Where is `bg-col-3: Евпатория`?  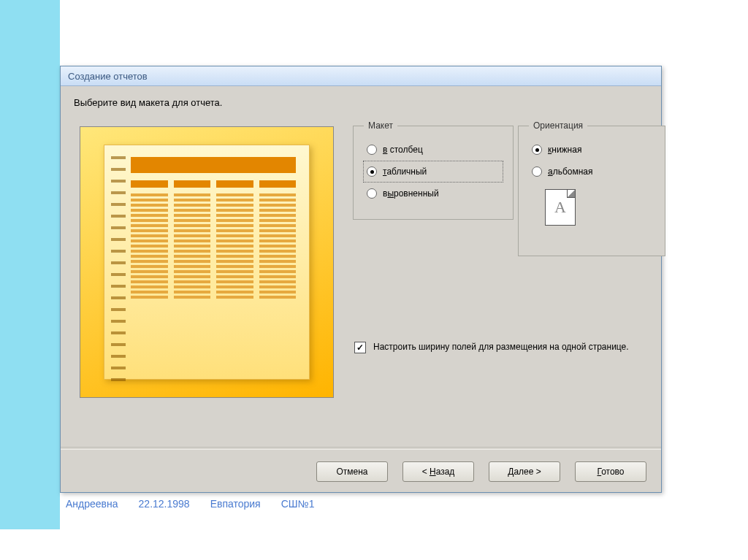 bg-col-3: Евпатория is located at coordinates (235, 504).